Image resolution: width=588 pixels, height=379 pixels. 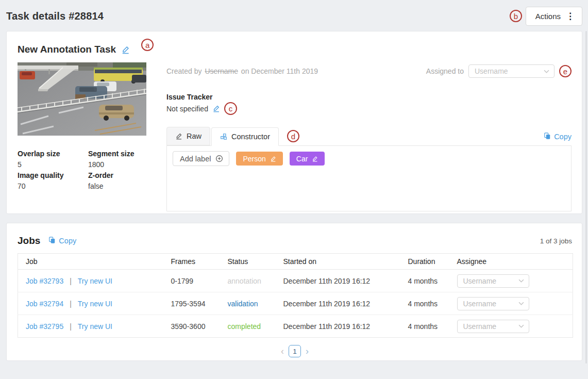 What do you see at coordinates (295, 351) in the screenshot?
I see `pagination: ‹ 1 ›` at bounding box center [295, 351].